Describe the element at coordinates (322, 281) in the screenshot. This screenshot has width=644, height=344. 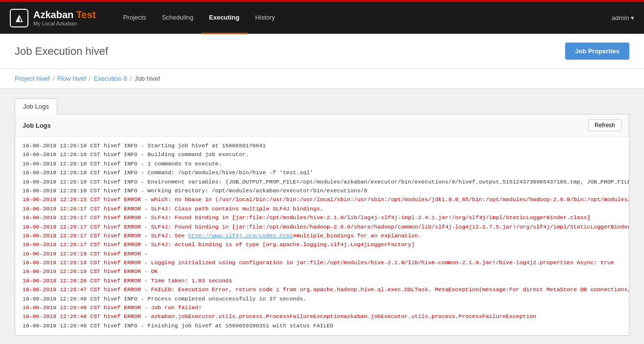
I see `log-line: 16-06-2019 12:26:26 CST hivef ERROR - Ti…` at that location.